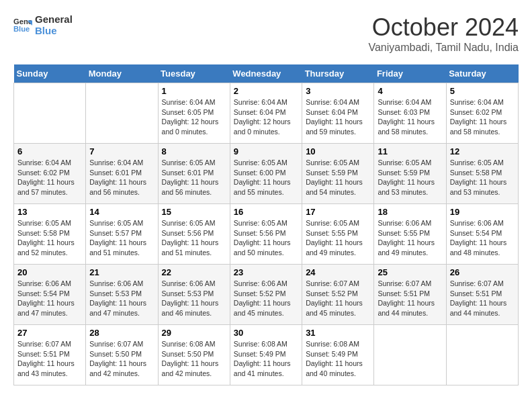 The width and height of the screenshot is (532, 411). What do you see at coordinates (122, 295) in the screenshot?
I see `calendar-cell: 21Sunrise: 6:06 AM Sunset: 5:53 PM Dayli…` at bounding box center [122, 295].